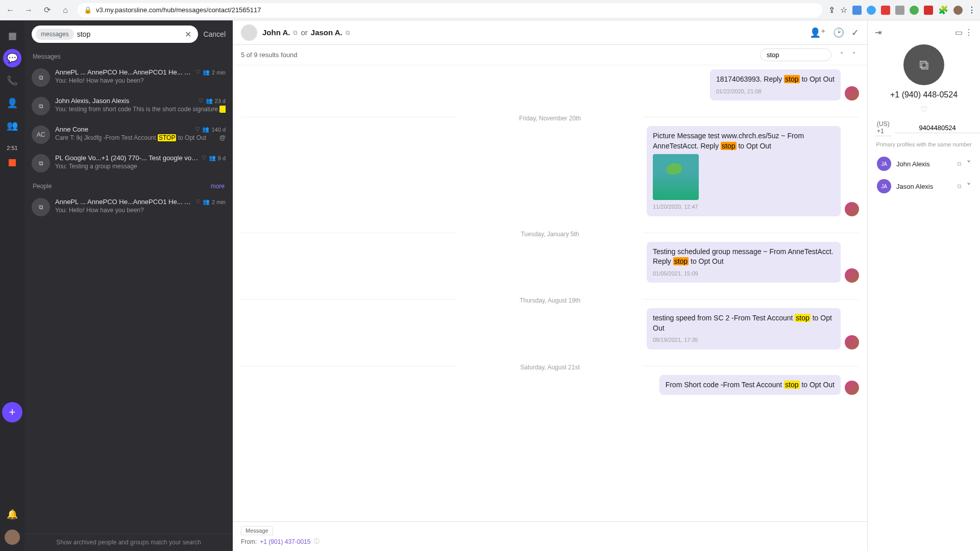 This screenshot has width=980, height=551. I want to click on panel-menu-icon: ⋮, so click(969, 33).